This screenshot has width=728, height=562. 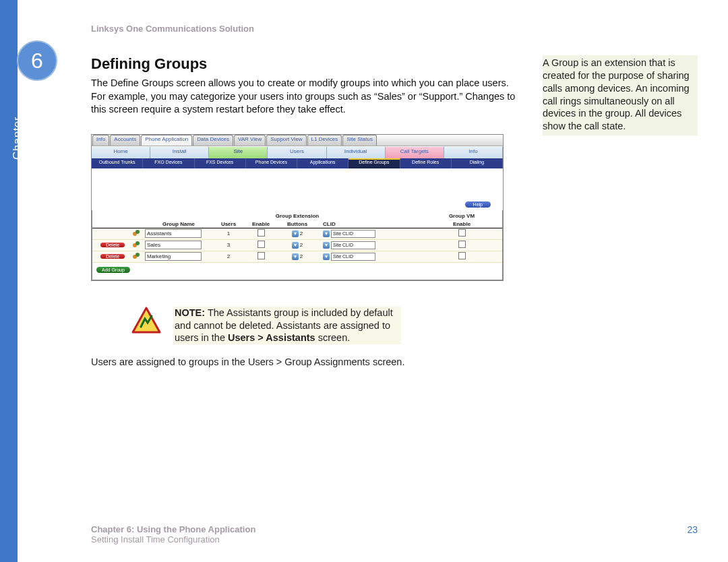 What do you see at coordinates (272, 338) in the screenshot?
I see `note-link: Users > Assistants` at bounding box center [272, 338].